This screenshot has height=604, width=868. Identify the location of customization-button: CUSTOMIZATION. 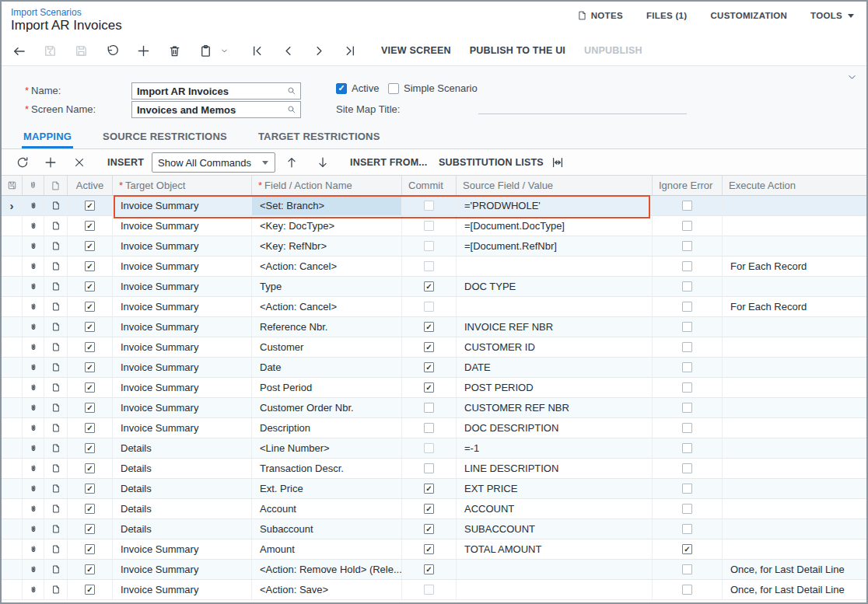
(748, 16).